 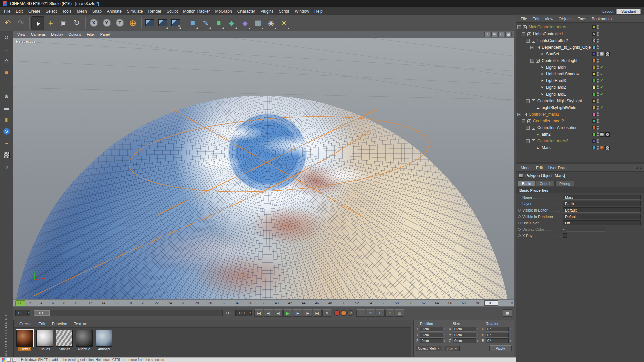 I want to click on menu-help: Help, so click(x=319, y=11).